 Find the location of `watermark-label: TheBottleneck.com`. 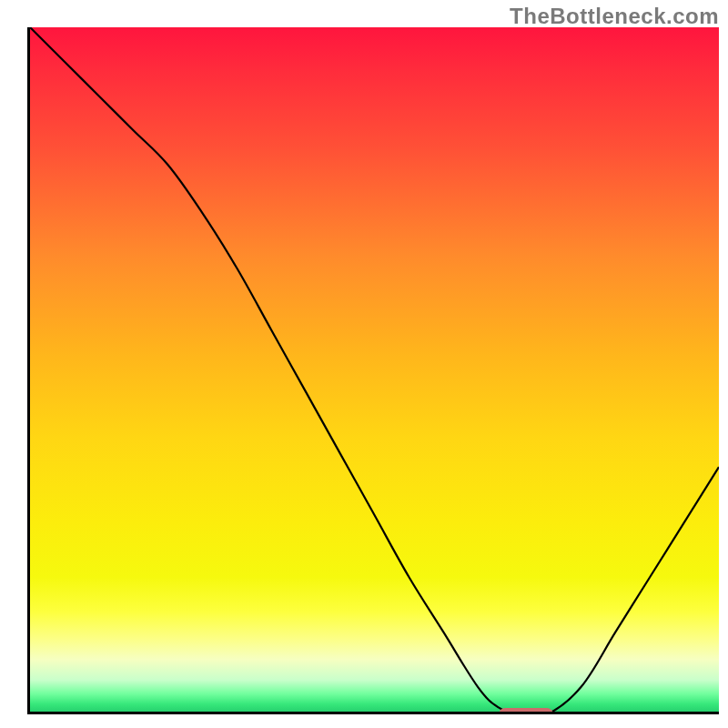

watermark-label: TheBottleneck.com is located at coordinates (614, 16).